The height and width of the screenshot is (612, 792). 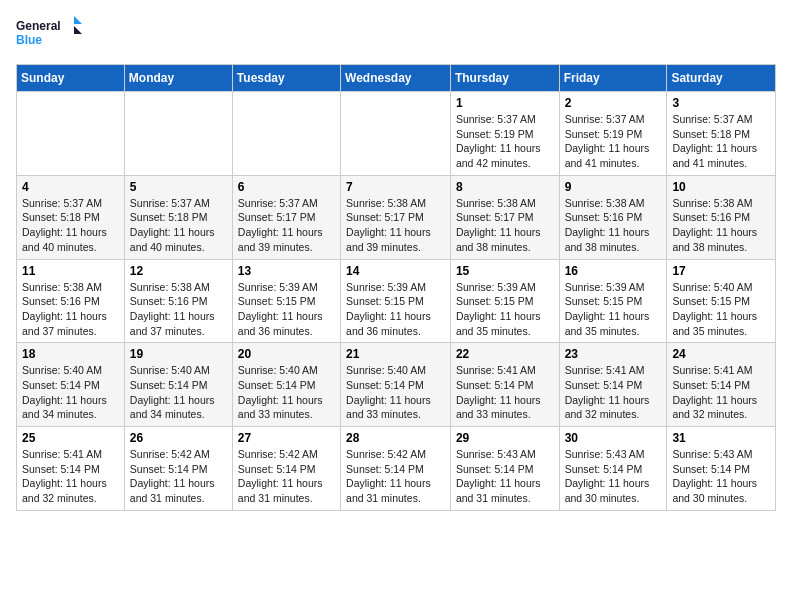 What do you see at coordinates (396, 134) in the screenshot?
I see `week-row-1: 1Sunrise: 5:37 AM Sunset: 5:19 PM Daylig…` at bounding box center [396, 134].